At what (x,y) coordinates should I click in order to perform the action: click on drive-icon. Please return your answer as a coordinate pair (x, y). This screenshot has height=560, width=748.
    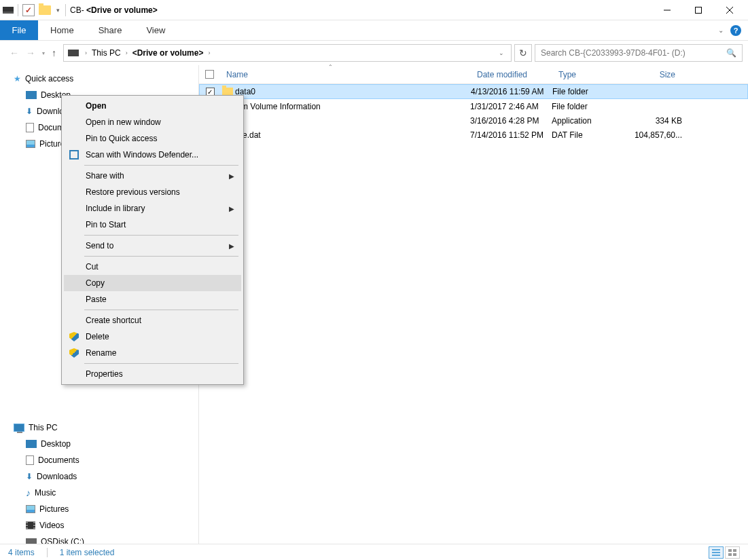
    Looking at the image, I should click on (73, 53).